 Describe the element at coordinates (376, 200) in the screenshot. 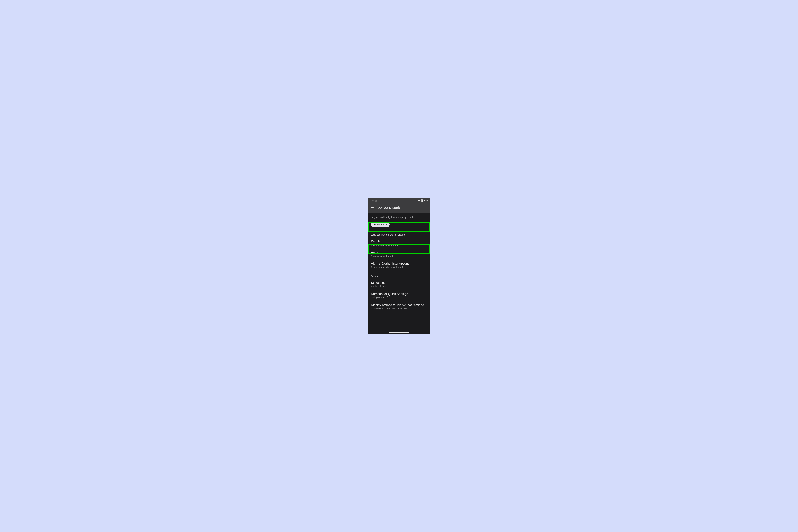

I see `triangle-alert-icon` at that location.